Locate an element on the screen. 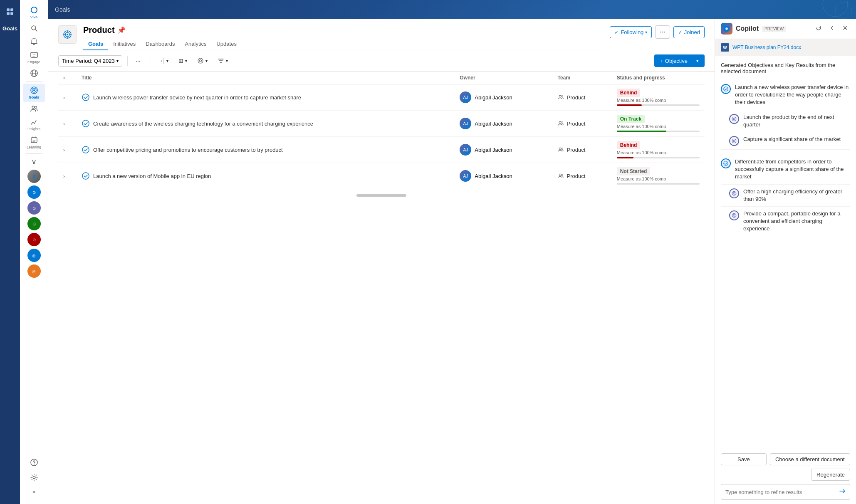 Image resolution: width=856 pixels, height=504 pixels. row-2-title: Create awareness of the wireless chargin… is located at coordinates (203, 124).